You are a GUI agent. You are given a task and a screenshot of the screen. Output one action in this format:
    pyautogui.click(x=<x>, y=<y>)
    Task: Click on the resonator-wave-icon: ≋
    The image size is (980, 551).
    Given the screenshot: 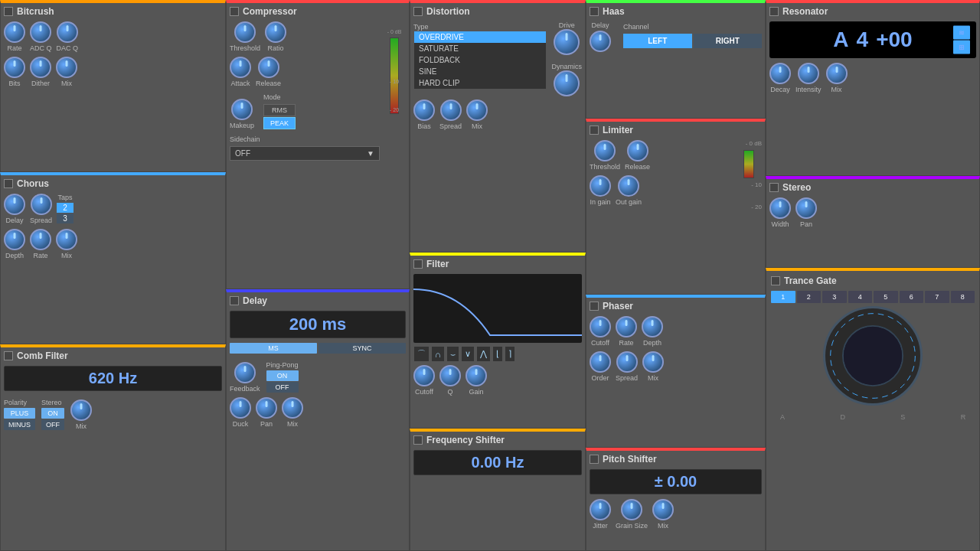 What is the action you would take?
    pyautogui.click(x=962, y=33)
    